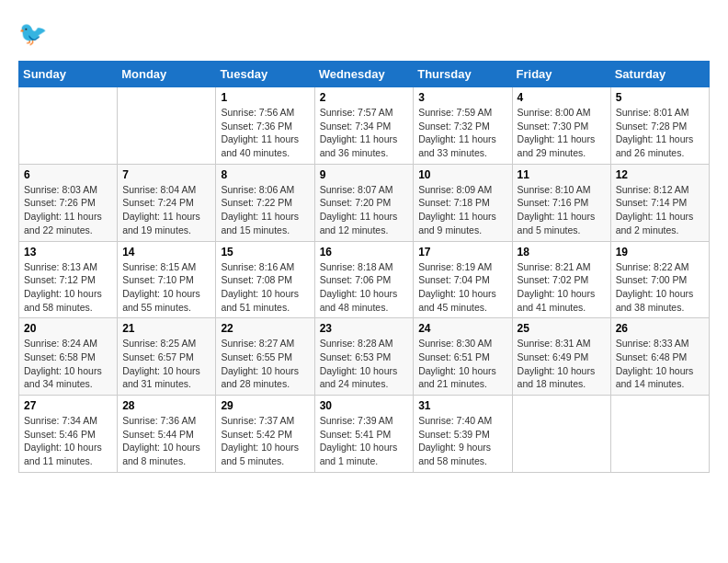  Describe the element at coordinates (364, 287) in the screenshot. I see `day-info: Sunrise: 8:18 AMSunset: 7:06 PMDaylight:…` at that location.